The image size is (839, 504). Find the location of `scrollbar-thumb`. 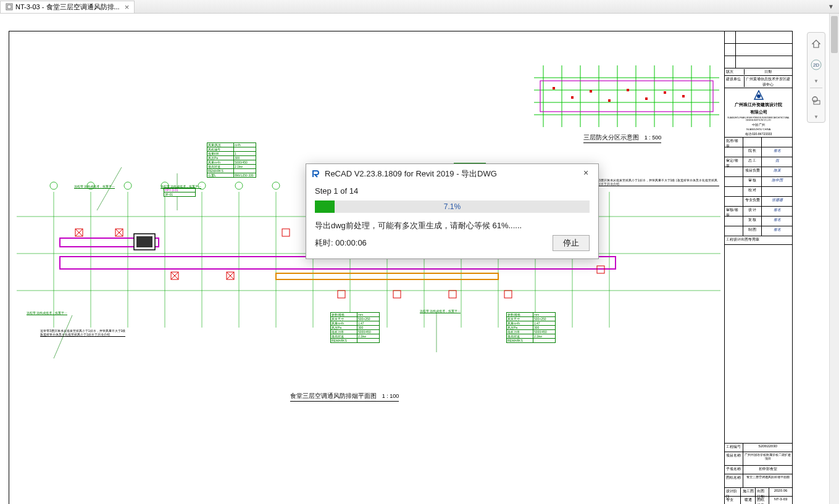

scrollbar-thumb is located at coordinates (835, 35).